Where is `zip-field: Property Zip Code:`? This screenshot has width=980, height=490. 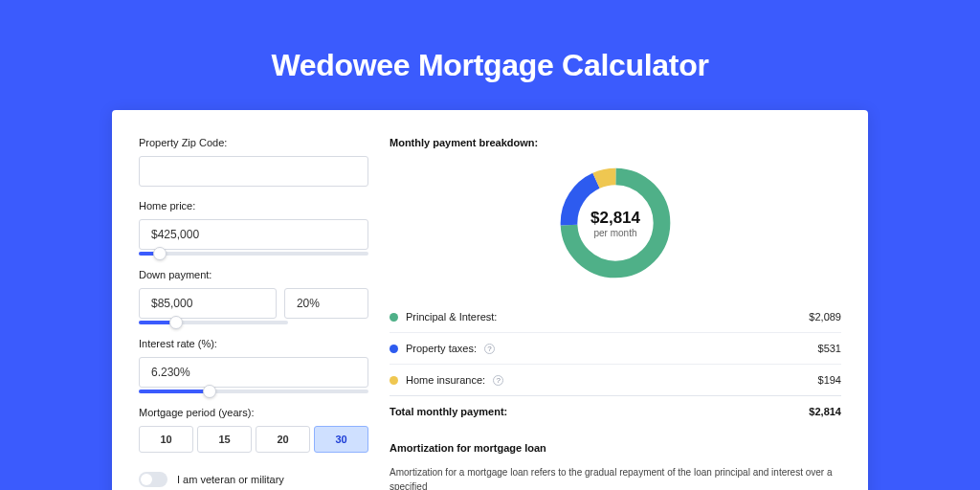 zip-field: Property Zip Code: is located at coordinates (254, 162).